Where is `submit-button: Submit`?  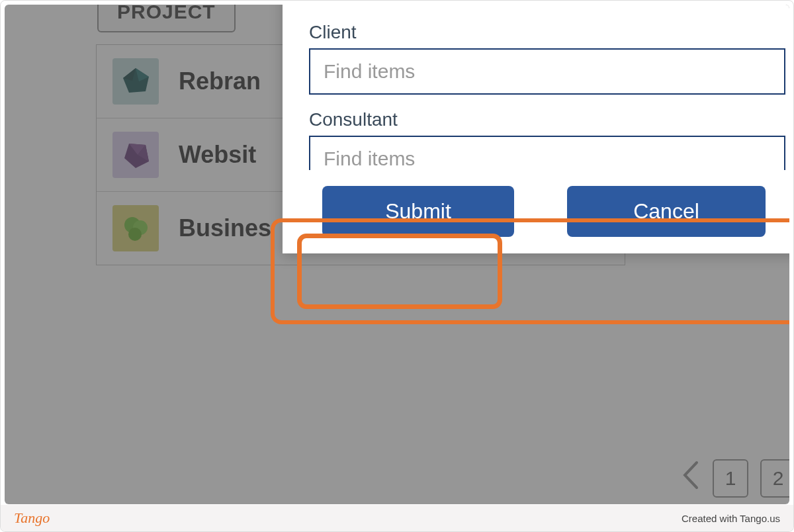
submit-button: Submit is located at coordinates (418, 212).